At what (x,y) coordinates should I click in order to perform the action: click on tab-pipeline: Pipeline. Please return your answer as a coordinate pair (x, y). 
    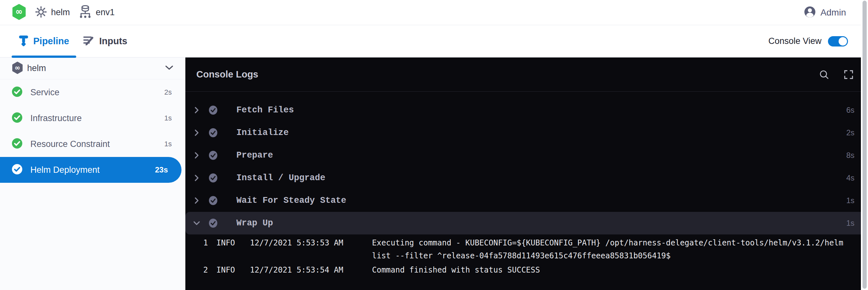
    Looking at the image, I should click on (44, 41).